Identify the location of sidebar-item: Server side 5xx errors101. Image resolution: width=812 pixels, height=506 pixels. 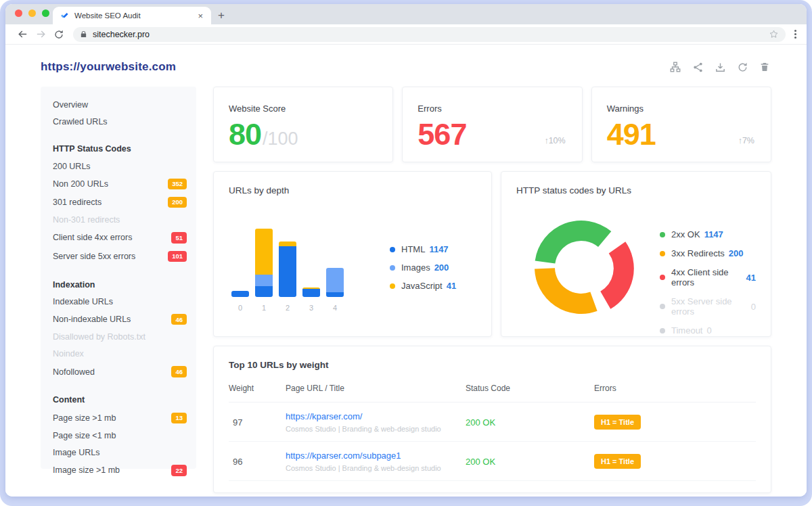
(118, 256).